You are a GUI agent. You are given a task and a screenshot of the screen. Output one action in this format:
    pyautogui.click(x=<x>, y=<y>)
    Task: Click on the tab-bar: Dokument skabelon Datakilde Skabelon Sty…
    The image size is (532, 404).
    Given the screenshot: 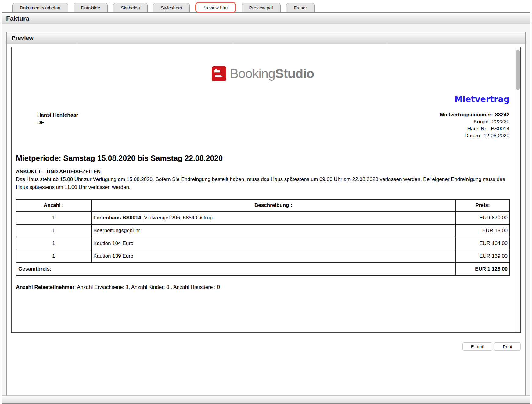 What is the action you would take?
    pyautogui.click(x=266, y=6)
    